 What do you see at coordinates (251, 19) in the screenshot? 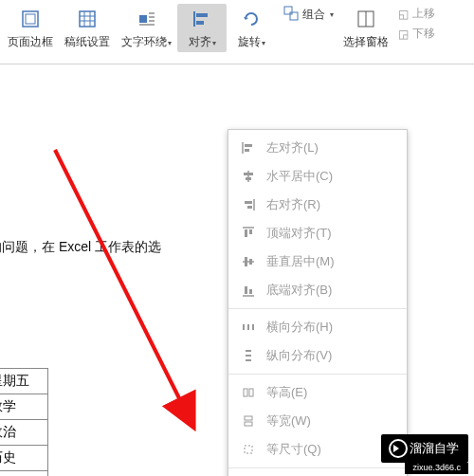
I see `rotate-icon` at bounding box center [251, 19].